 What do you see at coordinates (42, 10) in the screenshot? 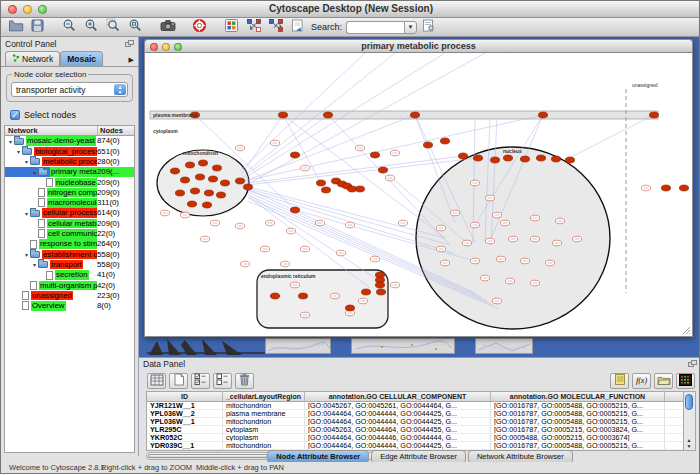
I see `zoom-window-button` at bounding box center [42, 10].